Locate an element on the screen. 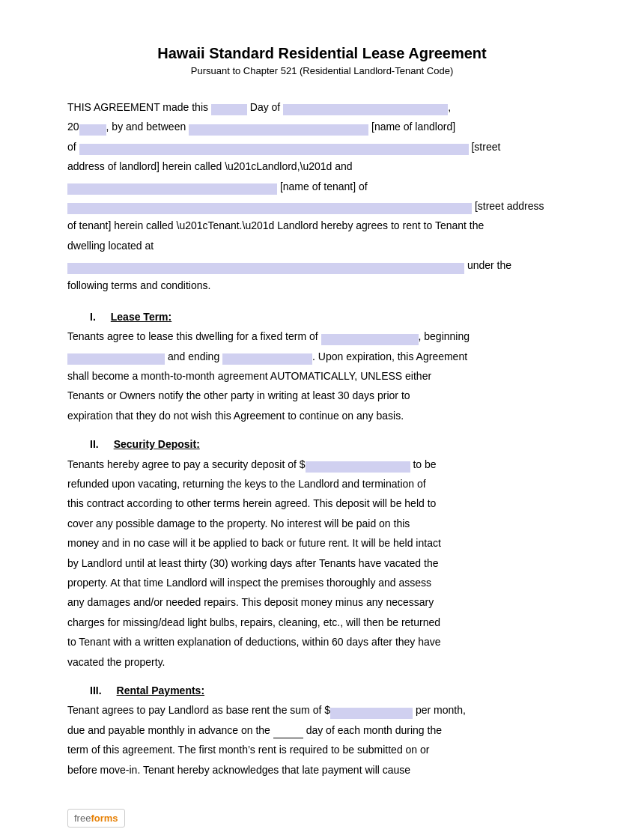  landlord-label: [name of landlord] is located at coordinates (413, 127).